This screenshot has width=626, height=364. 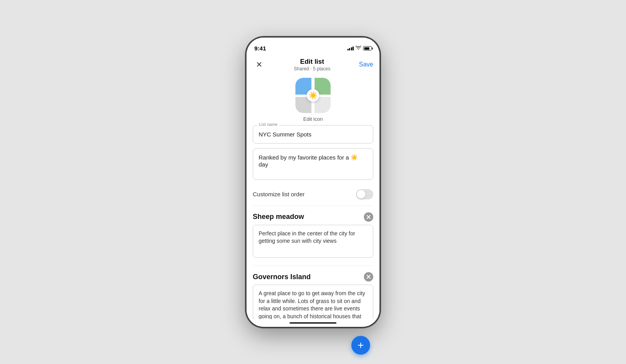 I want to click on customize-order-toggle, so click(x=365, y=194).